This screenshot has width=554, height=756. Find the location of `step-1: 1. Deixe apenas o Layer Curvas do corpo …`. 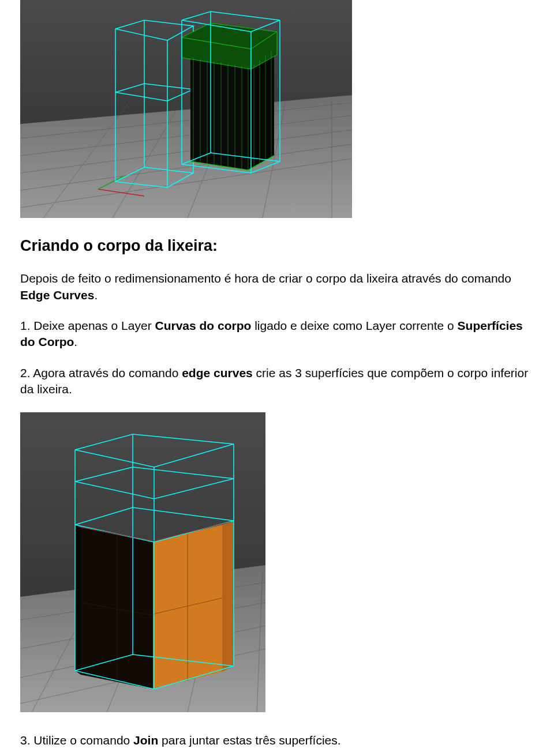

step-1: 1. Deixe apenas o Layer Curvas do corpo … is located at coordinates (277, 334).